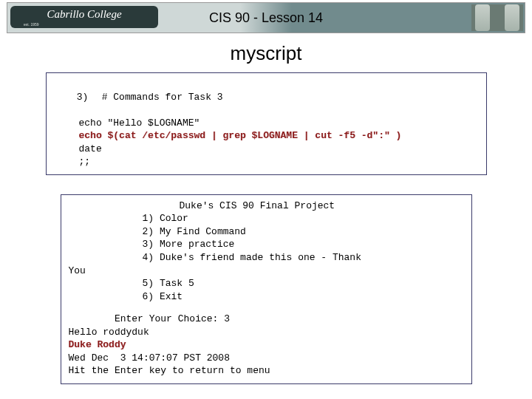 The image size is (532, 399). Describe the element at coordinates (266, 345) in the screenshot. I see `name-highlight: Duke Roddy` at that location.